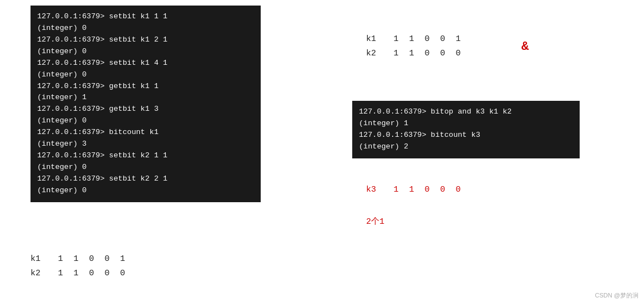 This screenshot has height=303, width=644. I want to click on bottom-left-k2-bit-1: 1, so click(60, 274).